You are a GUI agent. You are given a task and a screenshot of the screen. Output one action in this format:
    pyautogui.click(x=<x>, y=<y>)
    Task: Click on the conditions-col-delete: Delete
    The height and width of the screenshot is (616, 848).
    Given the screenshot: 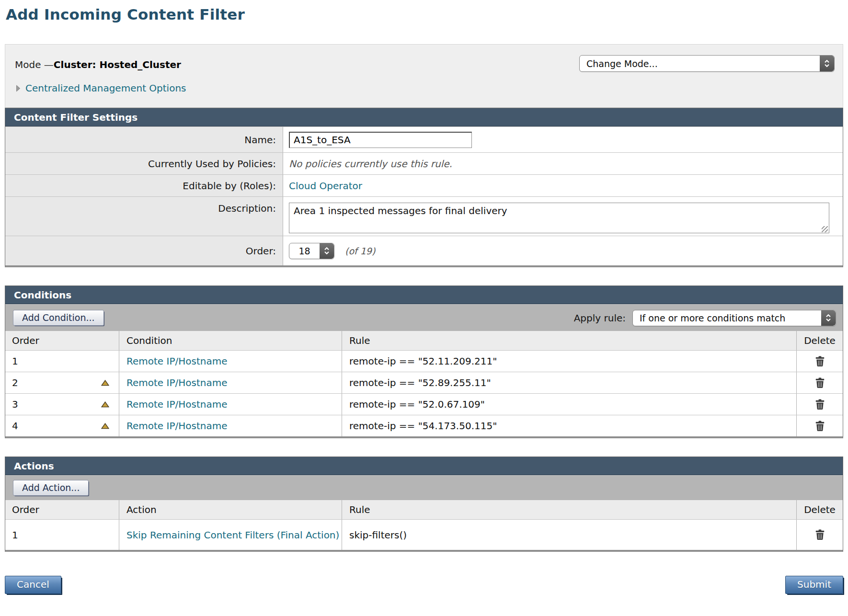 What is the action you would take?
    pyautogui.click(x=819, y=341)
    